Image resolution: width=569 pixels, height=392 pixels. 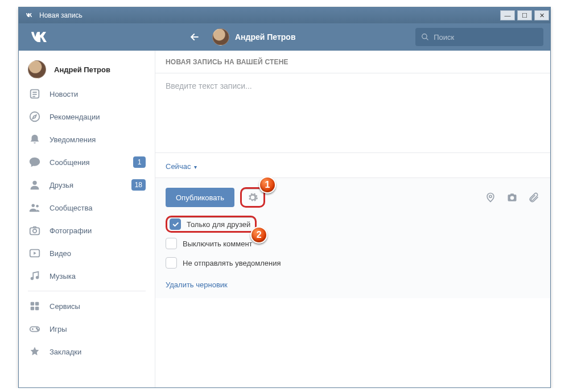 I want to click on sidebar-item-games: Игры, so click(x=86, y=329).